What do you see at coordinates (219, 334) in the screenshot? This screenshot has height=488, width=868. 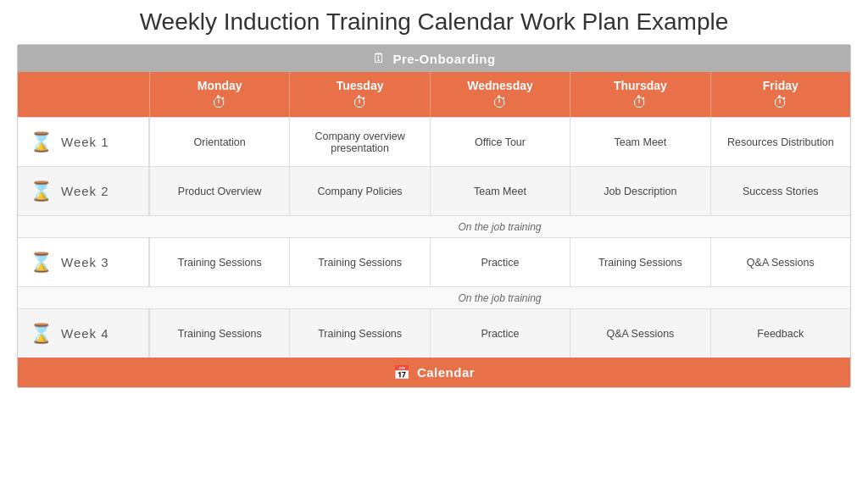 I see `week-4-monday: Training Sessions` at bounding box center [219, 334].